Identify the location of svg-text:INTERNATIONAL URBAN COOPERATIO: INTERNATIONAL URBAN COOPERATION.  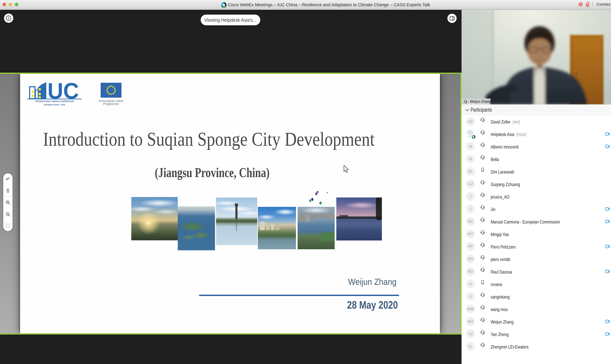
(54, 101).